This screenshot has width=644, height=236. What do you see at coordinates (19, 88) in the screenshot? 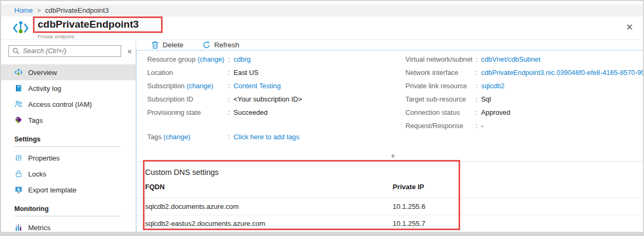
I see `activity-log-icon` at bounding box center [19, 88].